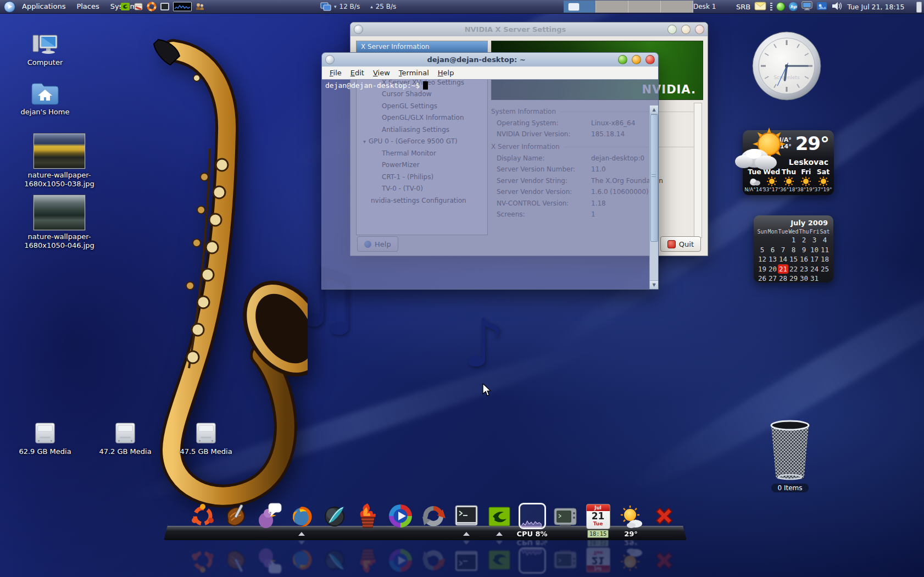 The height and width of the screenshot is (577, 924). Describe the element at coordinates (787, 66) in the screenshot. I see `clock-widget: Screenlets` at that location.